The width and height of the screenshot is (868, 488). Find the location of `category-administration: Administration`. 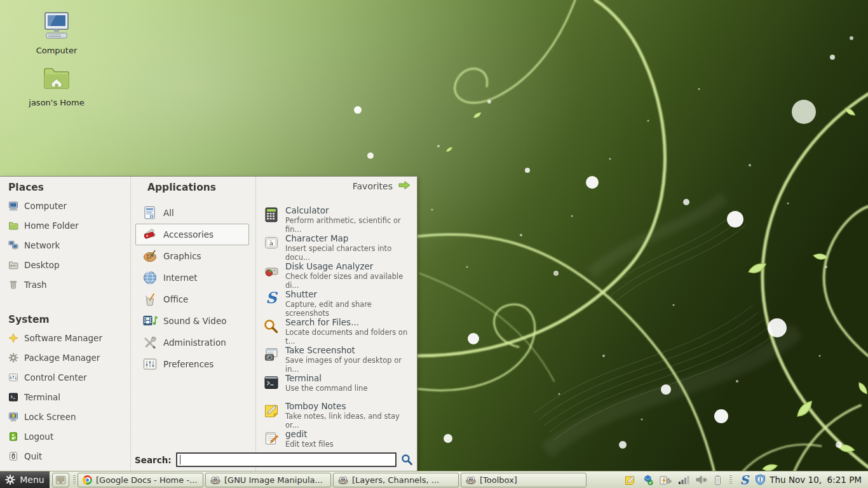

category-administration: Administration is located at coordinates (192, 342).